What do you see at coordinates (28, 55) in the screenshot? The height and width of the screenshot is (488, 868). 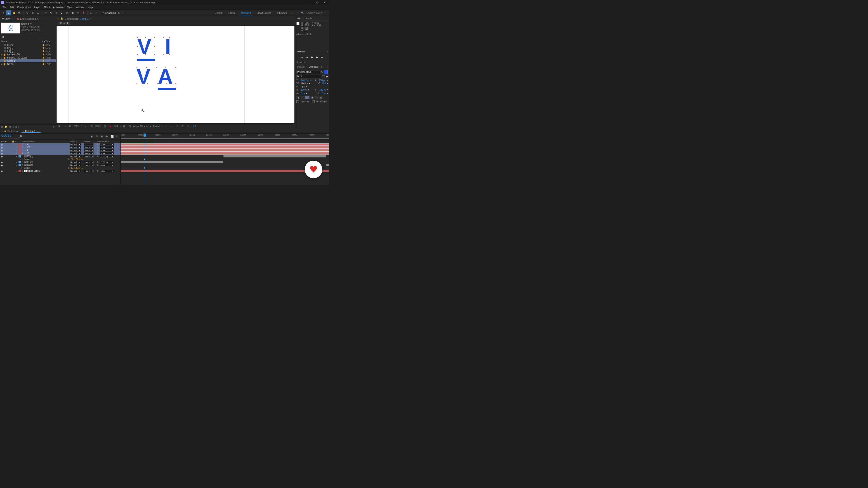 I see `project-item: ▸▇bandera_AEFolde` at bounding box center [28, 55].